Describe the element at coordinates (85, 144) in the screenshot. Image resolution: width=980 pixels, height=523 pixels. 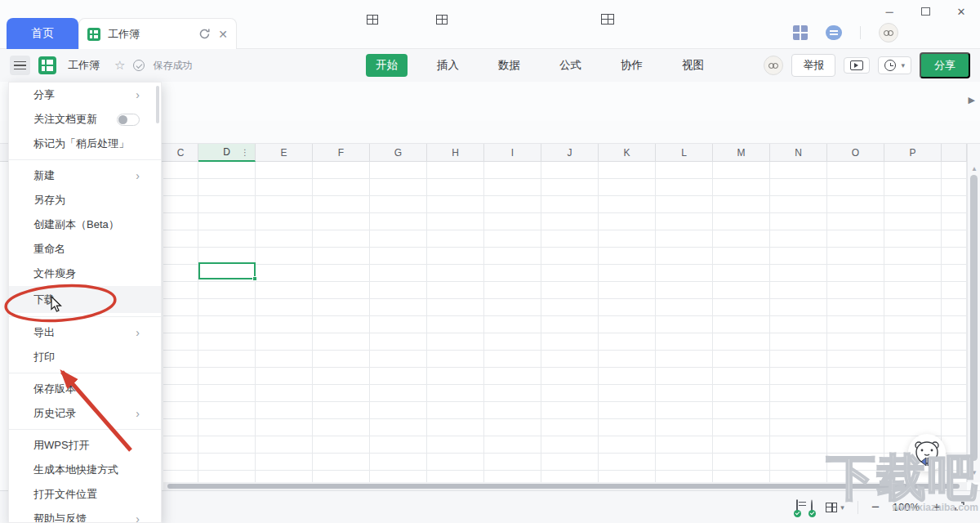
I see `menu-item-标记为「稍后处理」: 标记为「稍后处理」` at that location.